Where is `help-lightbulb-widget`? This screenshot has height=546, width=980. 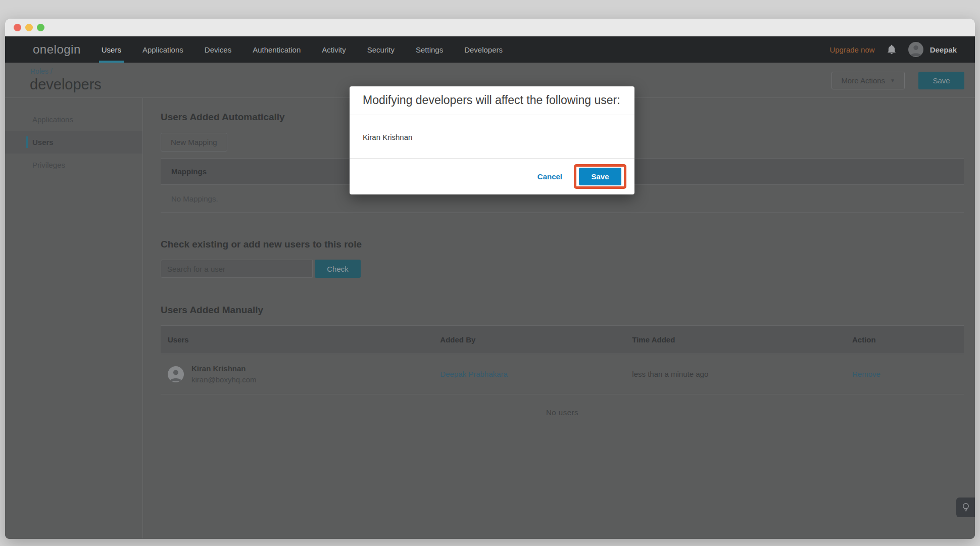 help-lightbulb-widget is located at coordinates (966, 507).